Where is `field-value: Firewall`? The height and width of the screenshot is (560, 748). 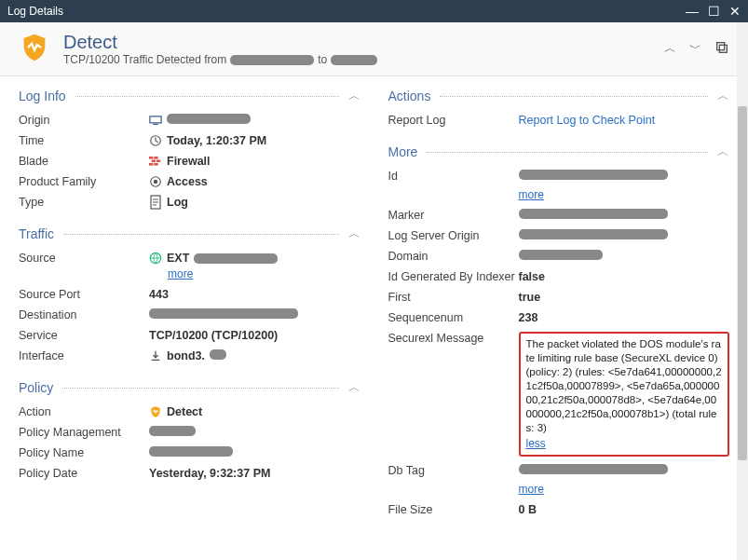 field-value: Firewall is located at coordinates (188, 161).